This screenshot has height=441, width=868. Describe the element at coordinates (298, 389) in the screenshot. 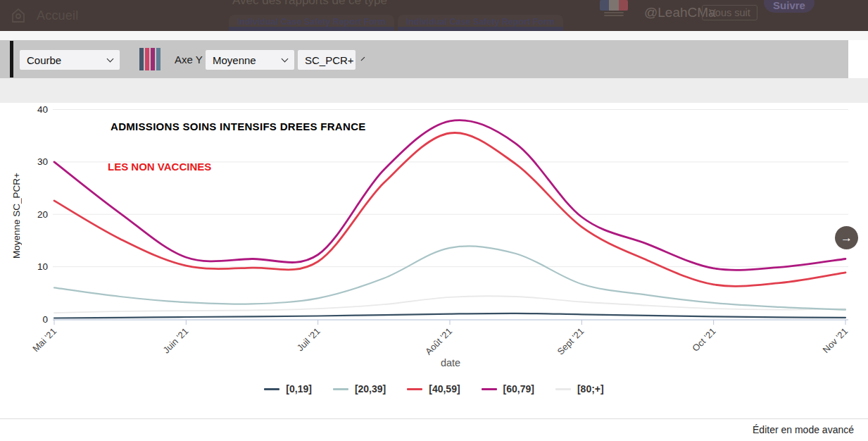

I see `legend-label: [0,19]` at that location.